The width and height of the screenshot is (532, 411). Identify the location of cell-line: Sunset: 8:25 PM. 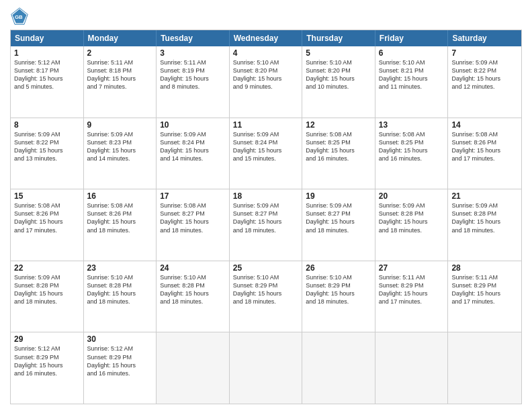
(339, 142).